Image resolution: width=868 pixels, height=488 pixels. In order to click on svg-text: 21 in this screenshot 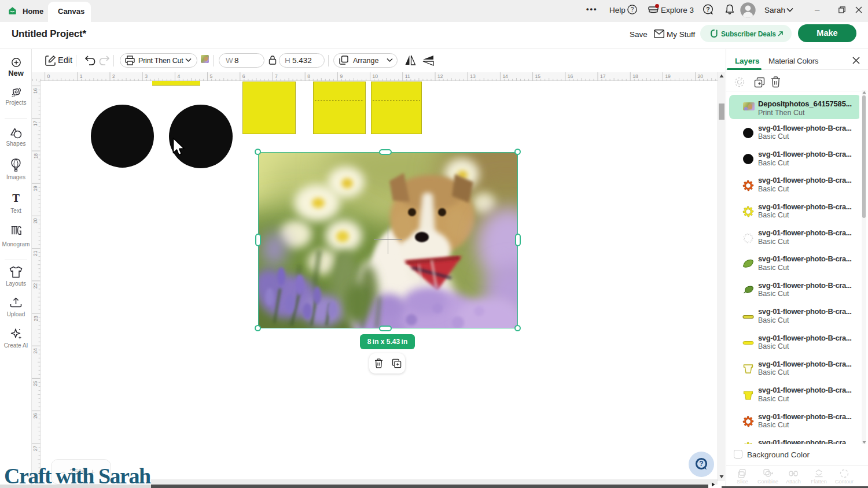, I will do `click(36, 253)`.